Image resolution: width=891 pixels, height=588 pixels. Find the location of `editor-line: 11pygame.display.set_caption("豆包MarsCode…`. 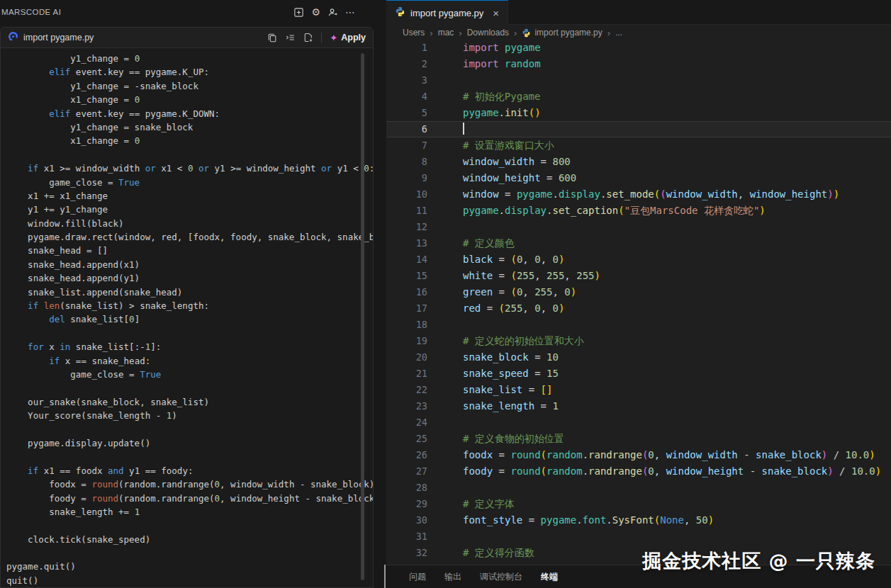

editor-line: 11pygame.display.set_caption("豆包MarsCode… is located at coordinates (639, 211).